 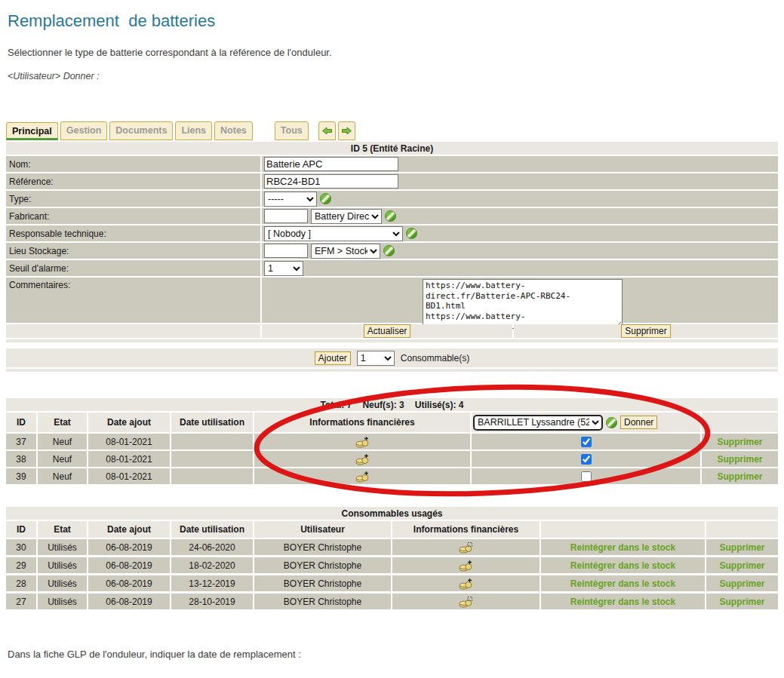 I want to click on table-row: 27 Utilisés 06-08-2019 28-10-2019 BOYER …, so click(x=392, y=602).